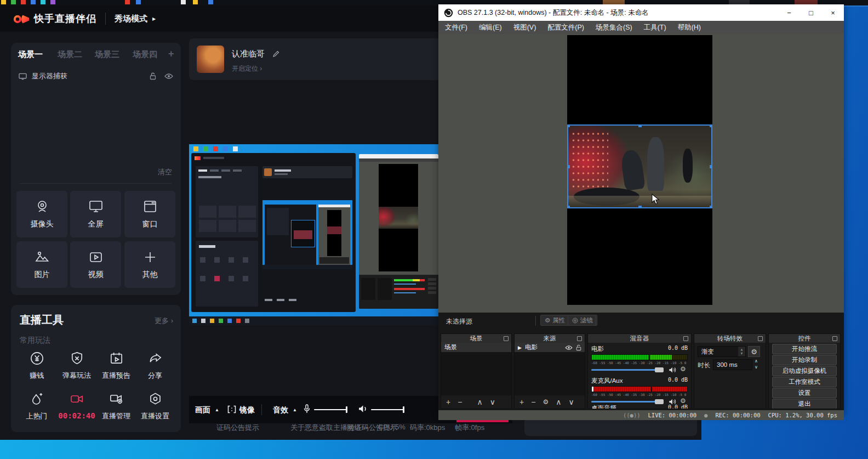 This screenshot has width=868, height=459. I want to click on transition-properties-button: ⚙, so click(754, 352).